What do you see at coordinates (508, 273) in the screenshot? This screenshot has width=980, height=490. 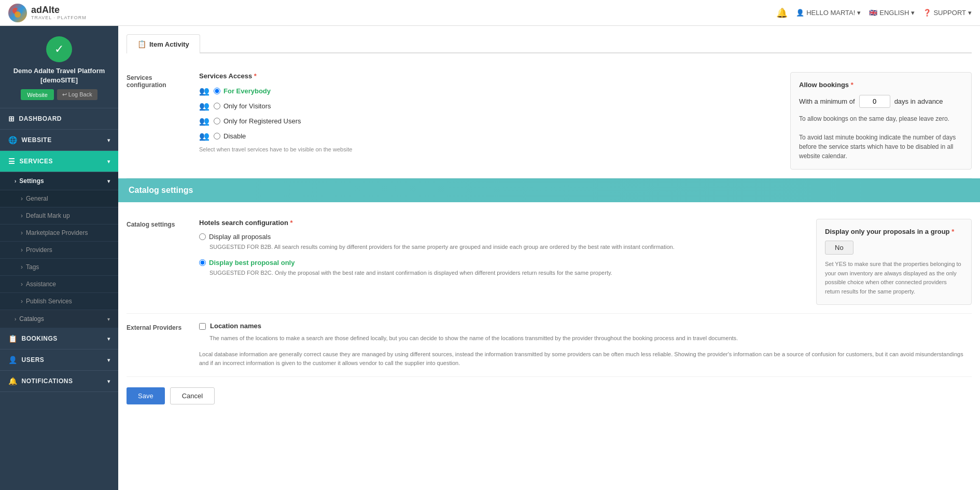 I see `best-proposal-desc: SUGGESTED FOR B2C. Only the proposal wit…` at bounding box center [508, 273].